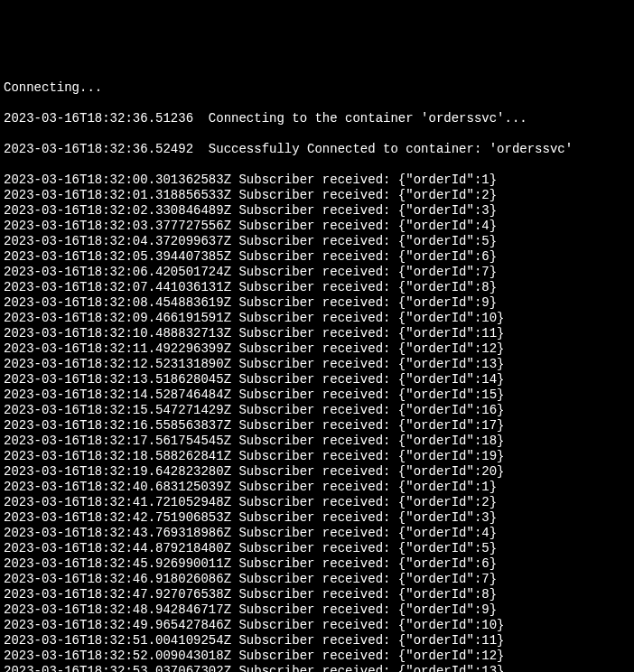 The image size is (634, 672). What do you see at coordinates (317, 668) in the screenshot?
I see `log-line: 2023-03-16T18:32:53.037067302Z Subscribe…` at bounding box center [317, 668].